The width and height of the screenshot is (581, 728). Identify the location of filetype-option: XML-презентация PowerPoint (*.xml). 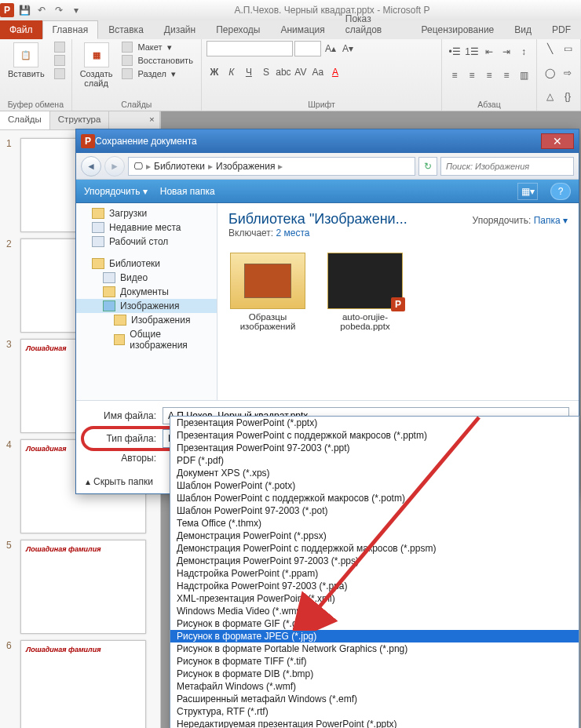
(375, 599).